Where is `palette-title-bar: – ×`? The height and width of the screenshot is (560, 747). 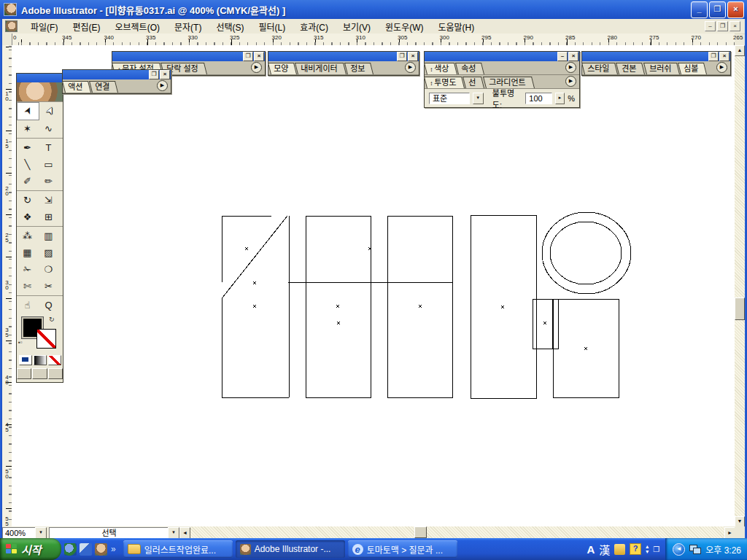
palette-title-bar: – × is located at coordinates (502, 57).